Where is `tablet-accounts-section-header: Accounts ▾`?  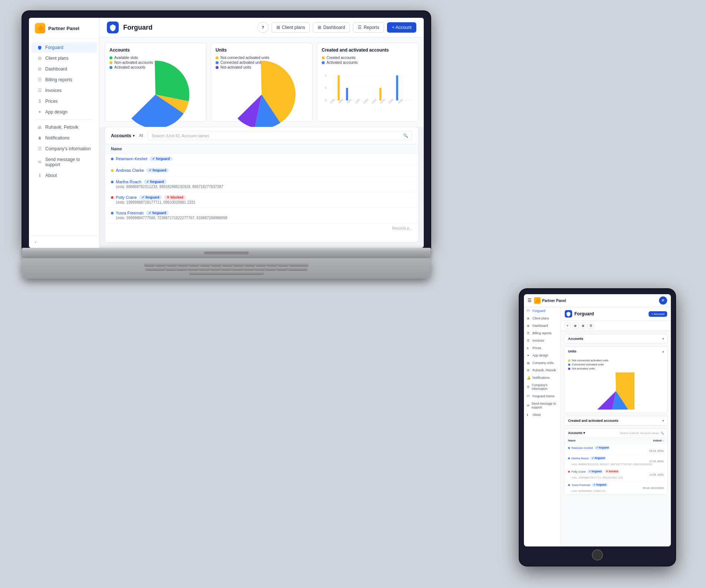 tablet-accounts-section-header: Accounts ▾ is located at coordinates (616, 339).